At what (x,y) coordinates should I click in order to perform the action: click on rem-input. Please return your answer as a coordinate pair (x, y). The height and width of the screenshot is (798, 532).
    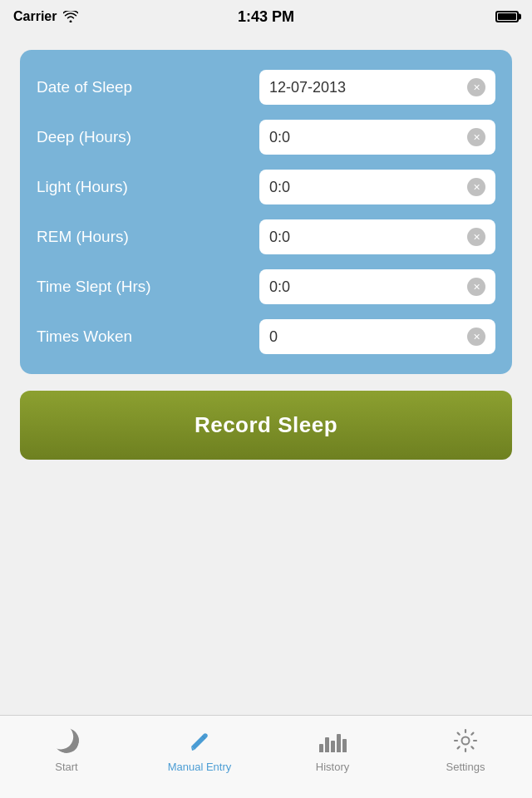
    Looking at the image, I should click on (366, 238).